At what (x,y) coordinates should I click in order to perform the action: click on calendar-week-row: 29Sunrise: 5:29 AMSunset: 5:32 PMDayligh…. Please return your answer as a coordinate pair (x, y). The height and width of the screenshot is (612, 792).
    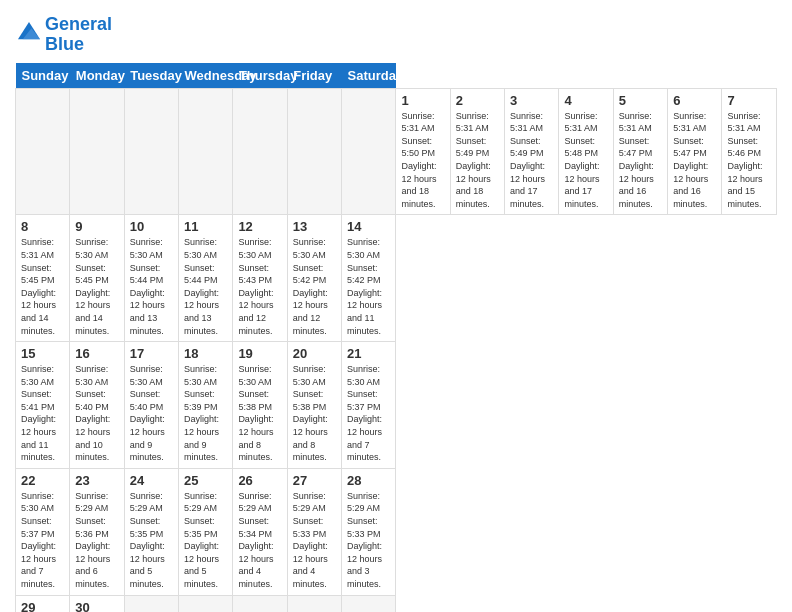
    Looking at the image, I should click on (396, 604).